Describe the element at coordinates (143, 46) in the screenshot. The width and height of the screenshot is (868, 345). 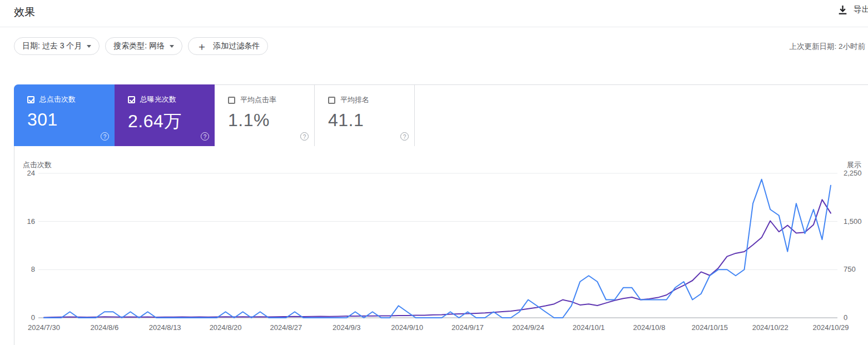
I see `search-type-filter-chip: 搜索类型: 网络` at that location.